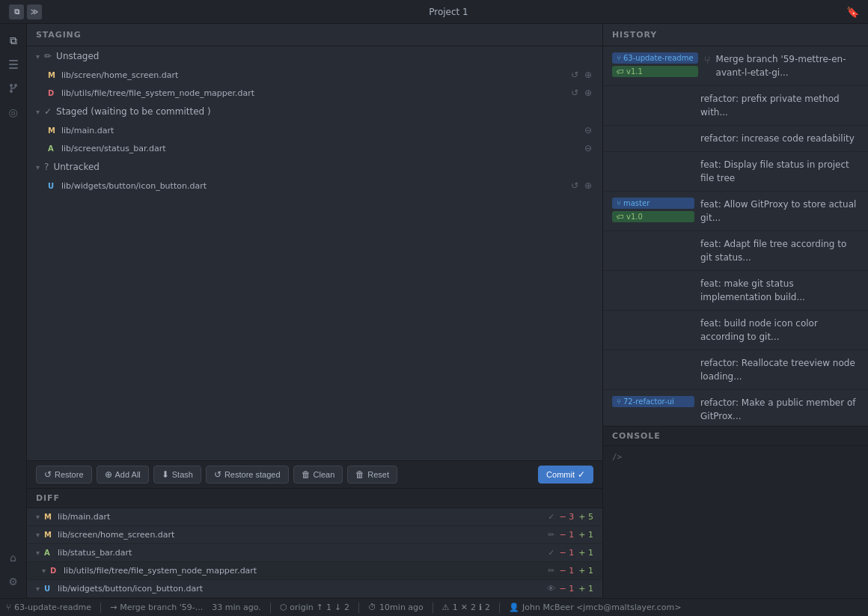 The image size is (868, 616). I want to click on console-body: />, so click(736, 522).